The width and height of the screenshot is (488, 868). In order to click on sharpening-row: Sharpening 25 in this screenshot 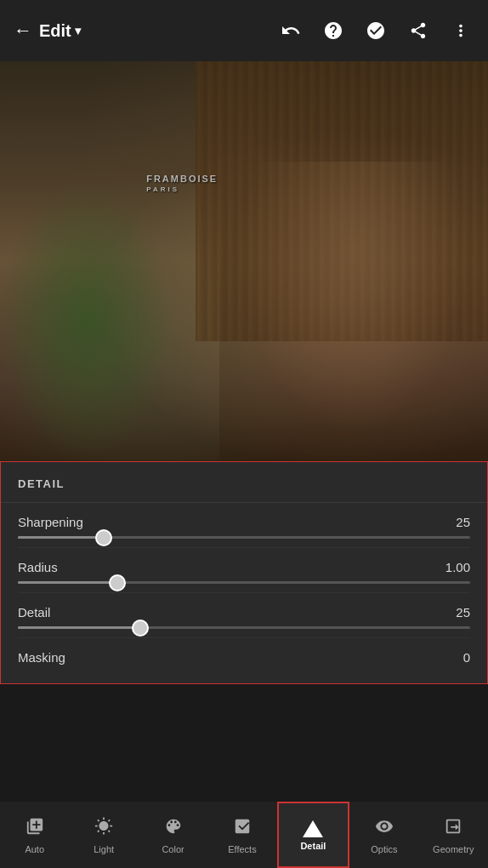, I will do `click(244, 526)`.